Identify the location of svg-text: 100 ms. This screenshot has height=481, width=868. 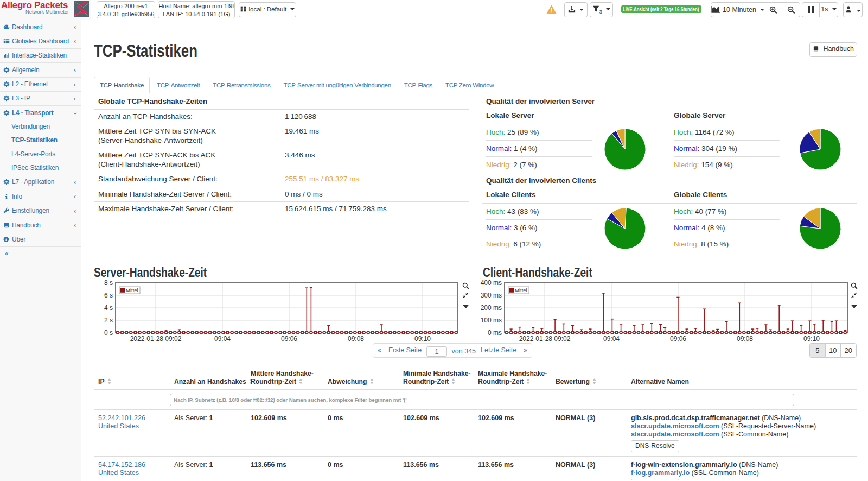
(492, 320).